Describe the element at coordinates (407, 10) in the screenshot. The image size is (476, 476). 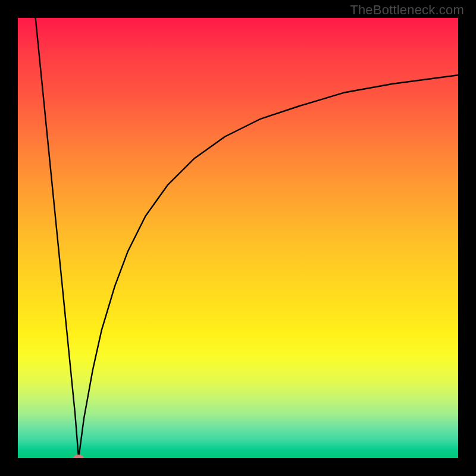
I see `attribution-label: TheBottleneck.com` at that location.